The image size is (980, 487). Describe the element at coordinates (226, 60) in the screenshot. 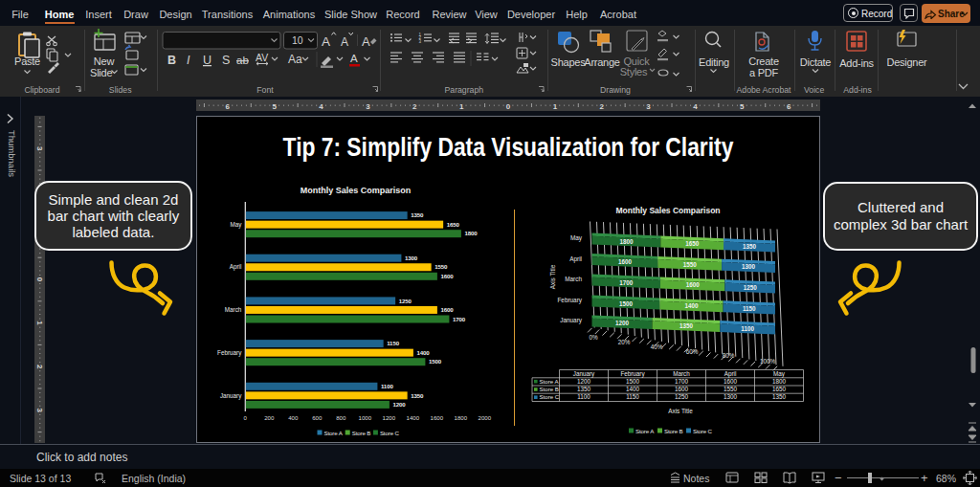

I see `svg-text: S` at that location.